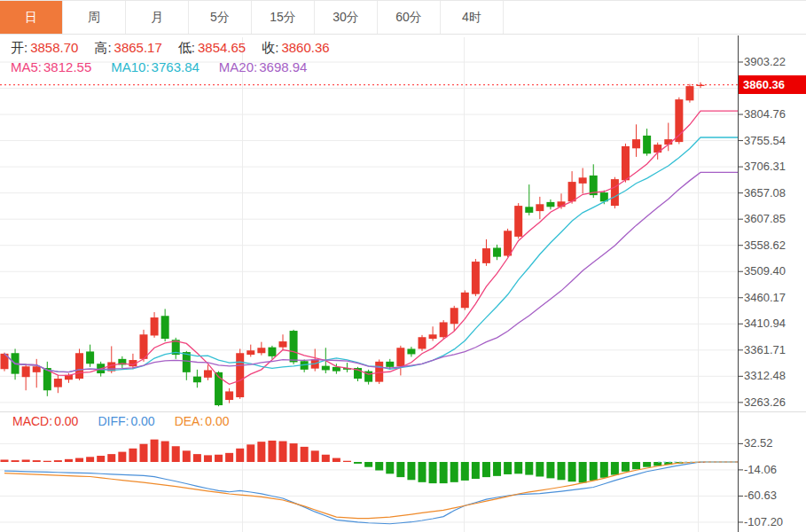 The image size is (806, 532). What do you see at coordinates (238, 67) in the screenshot?
I see `ma20-label: MA20:` at bounding box center [238, 67].